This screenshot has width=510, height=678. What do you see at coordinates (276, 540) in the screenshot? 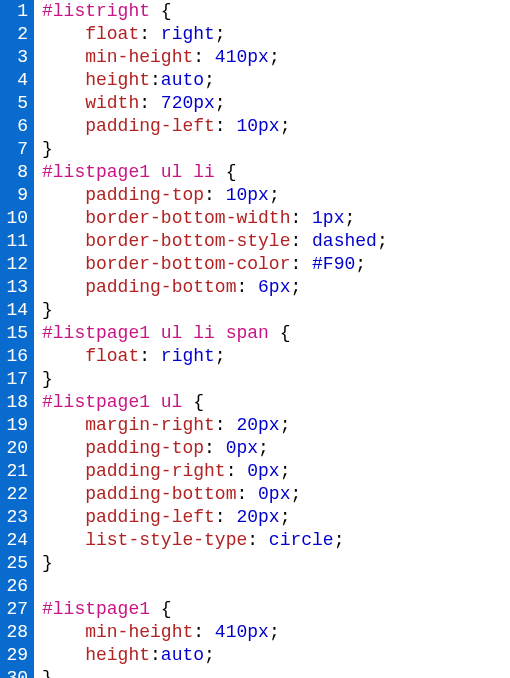
I see `code-line: list-style-type: circle;` at bounding box center [276, 540].